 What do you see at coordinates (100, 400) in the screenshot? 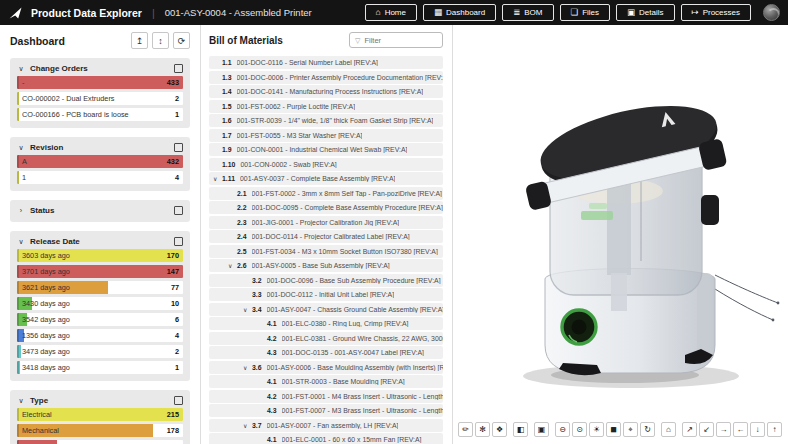
I see `section-header: ∨Type` at bounding box center [100, 400].